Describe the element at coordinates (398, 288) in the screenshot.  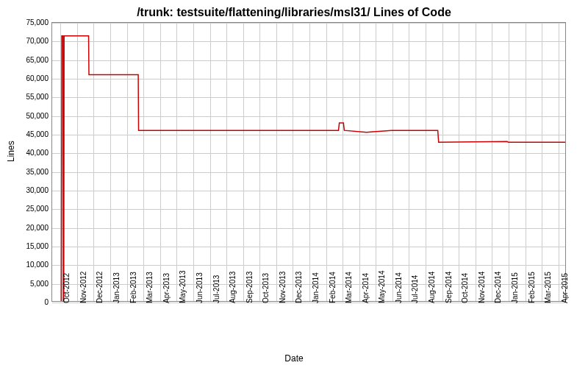
I see `x-tick-label: Jun-2014` at that location.